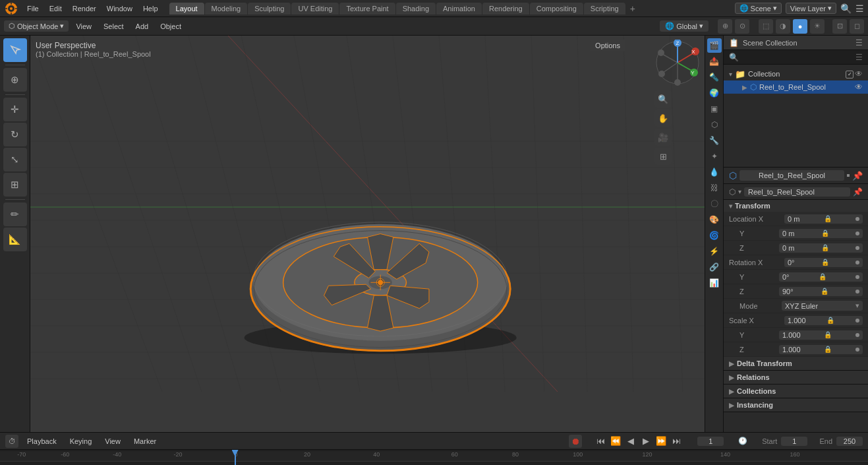  I want to click on scale-tool: ⤡, so click(15, 160).